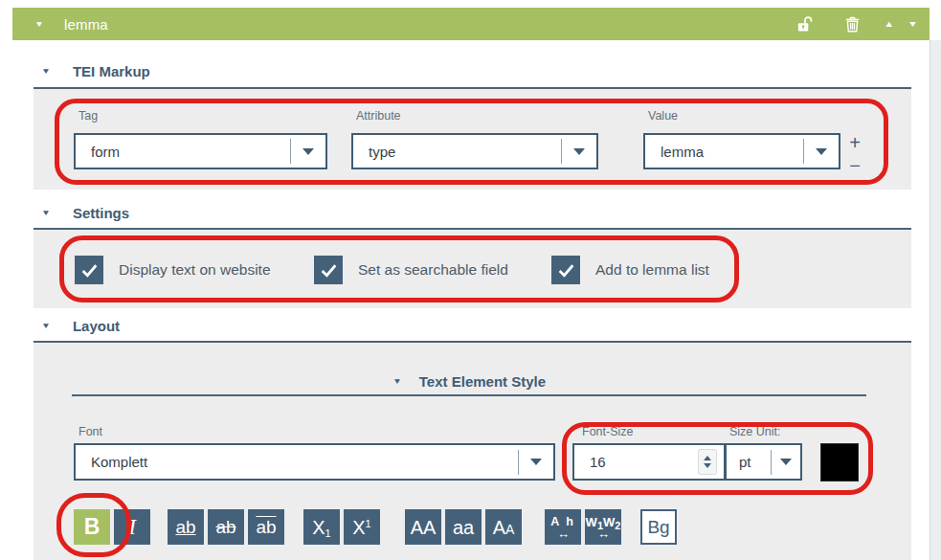 This screenshot has width=941, height=560. I want to click on remove-attribute-button: −, so click(855, 166).